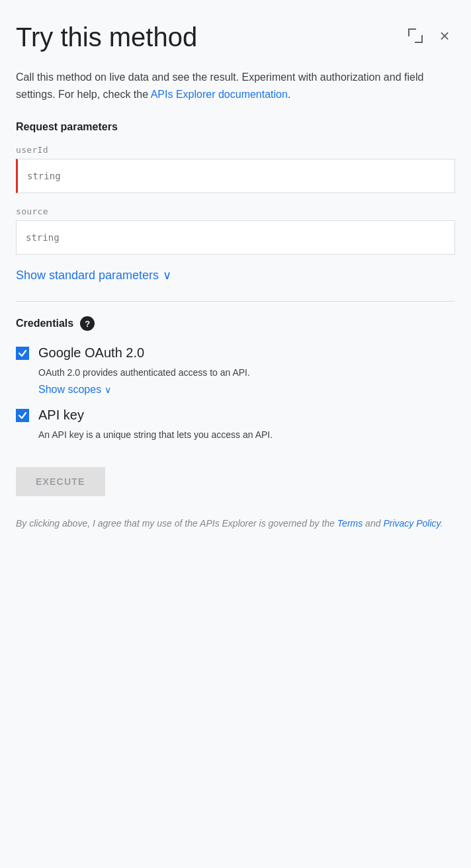 The height and width of the screenshot is (868, 471). What do you see at coordinates (445, 36) in the screenshot?
I see `close-button: ×` at bounding box center [445, 36].